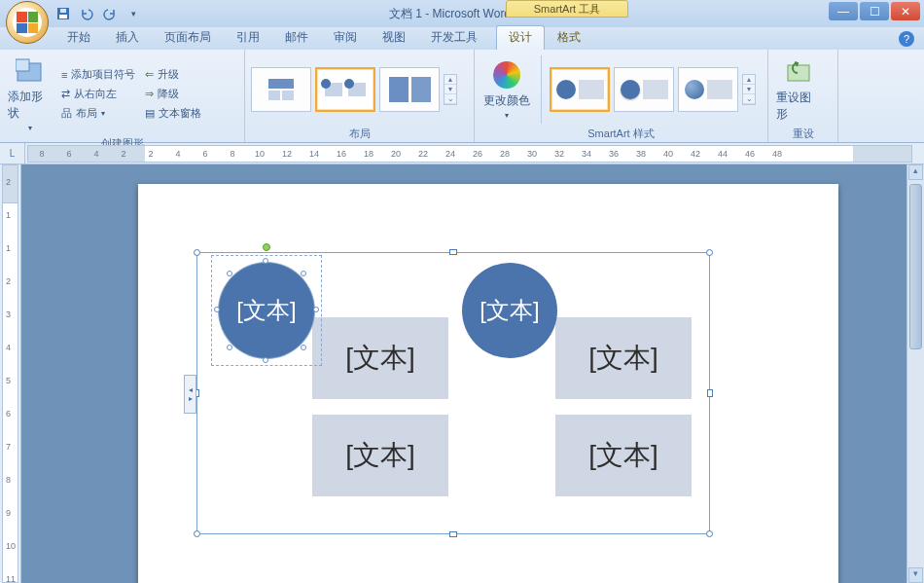 The image size is (924, 583). I want to click on bullets-icon: ≡, so click(64, 75).